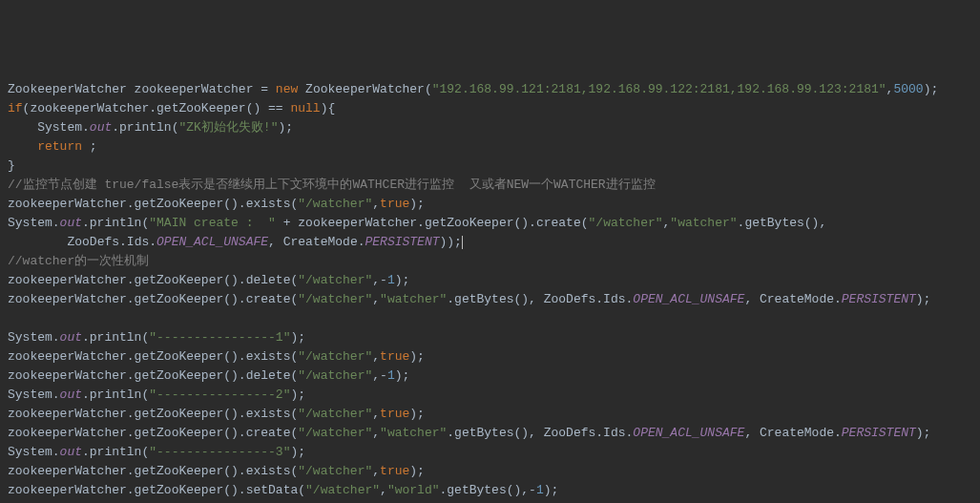 This screenshot has height=503, width=980. I want to click on code-token: "----------------3", so click(219, 452).